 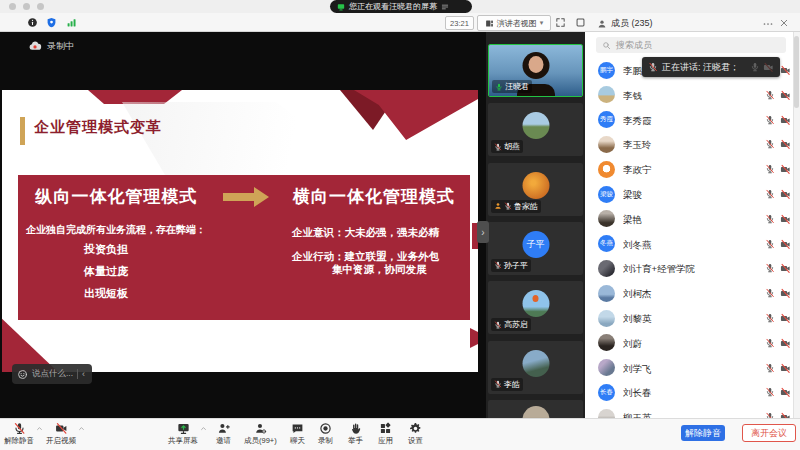 I want to click on video-tile-鲁家皓: 鲁家皓, so click(x=536, y=190).